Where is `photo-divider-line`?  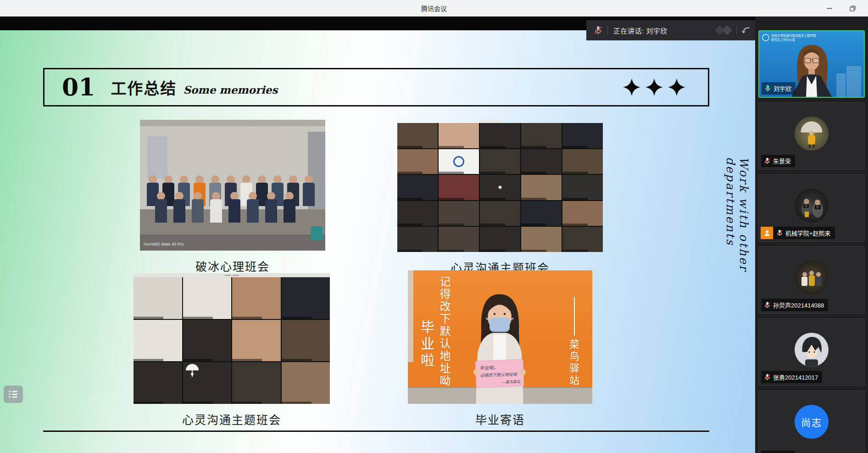 photo-divider-line is located at coordinates (574, 316).